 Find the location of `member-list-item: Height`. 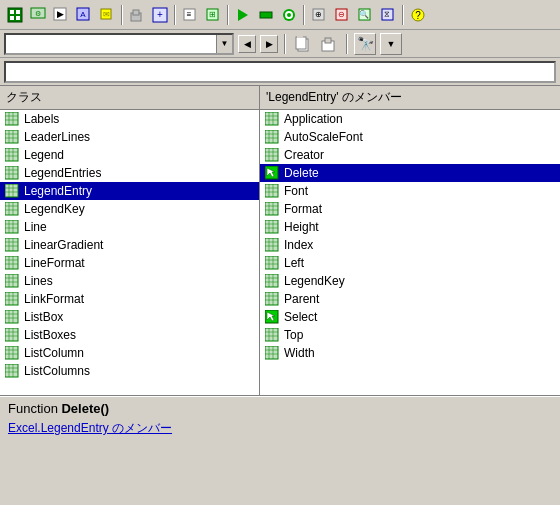

member-list-item: Height is located at coordinates (410, 227).